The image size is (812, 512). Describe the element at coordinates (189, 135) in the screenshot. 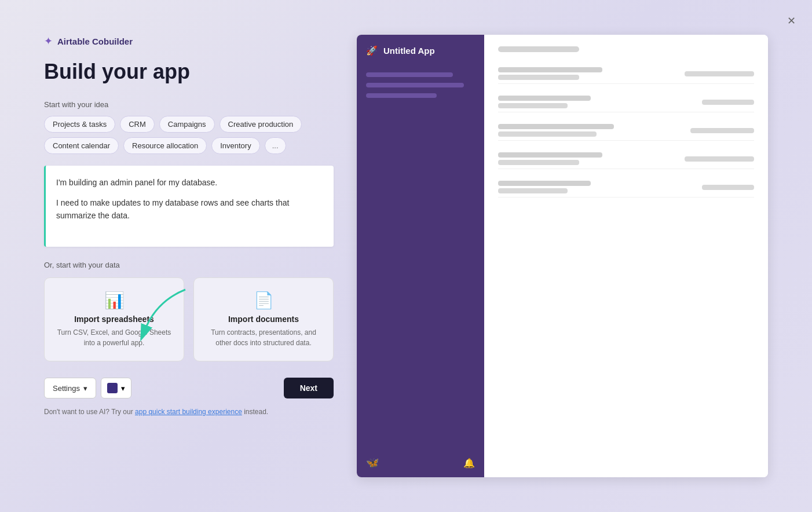

I see `tags-container: Projects & tasks CRM Campaigns Creative …` at that location.